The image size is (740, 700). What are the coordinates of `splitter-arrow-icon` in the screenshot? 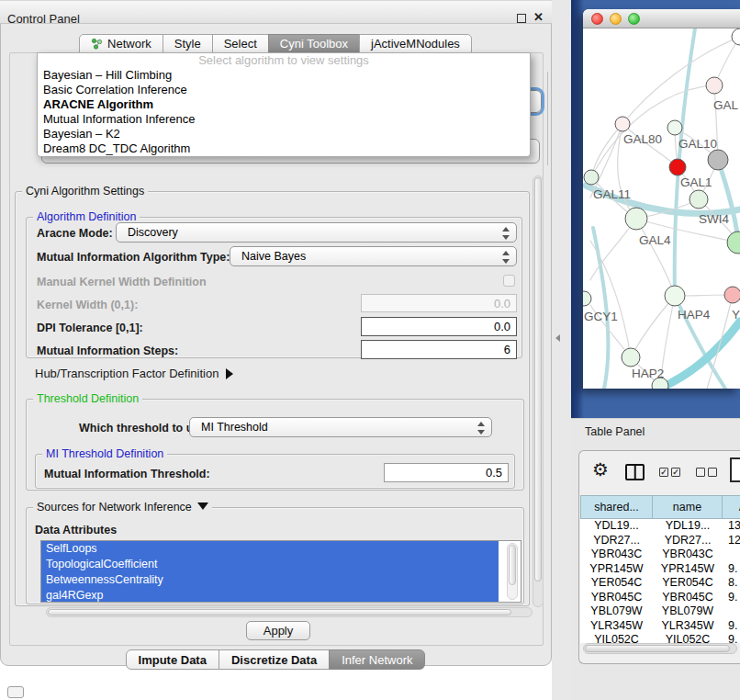 It's located at (558, 338).